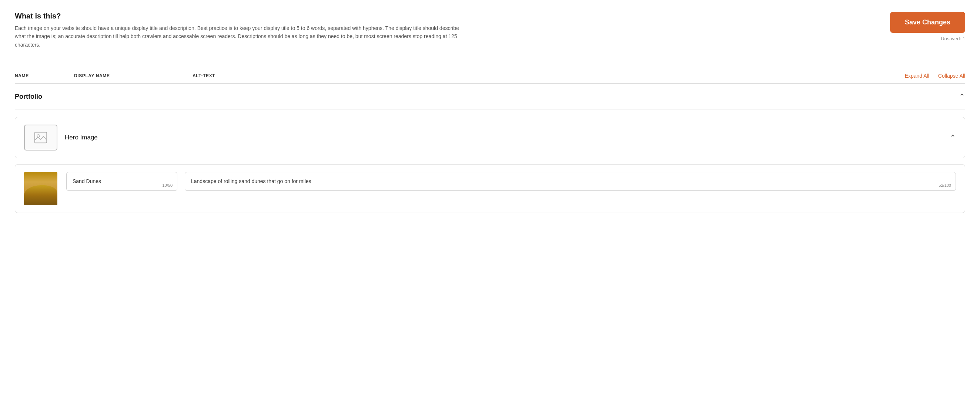  I want to click on portfolio-chevron-up-icon: ⌃, so click(962, 97).